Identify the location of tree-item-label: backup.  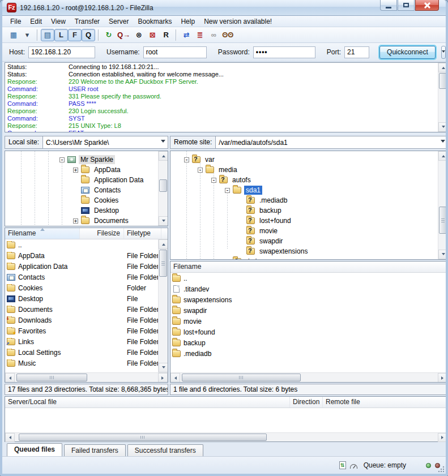
(271, 211).